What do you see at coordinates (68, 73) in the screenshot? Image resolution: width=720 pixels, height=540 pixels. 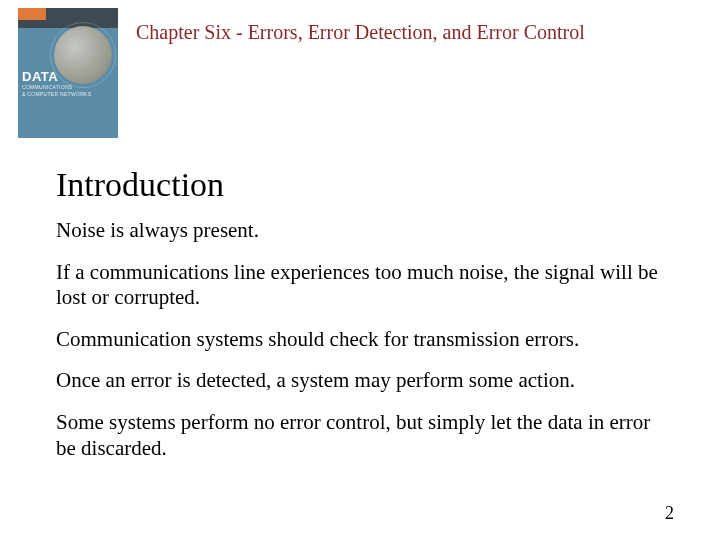 I see `book-cover-image: DATA COMMUNICATIONS & COMPUTER NETWORKS` at bounding box center [68, 73].